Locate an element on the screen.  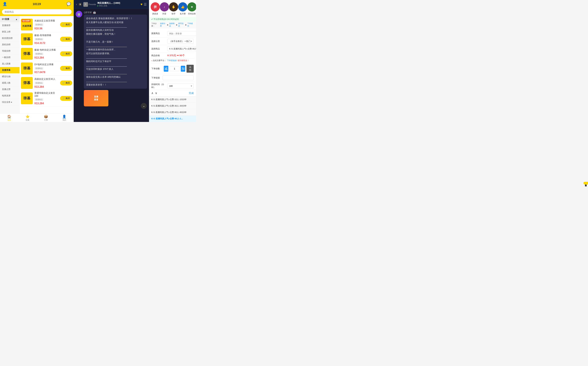
avatar: 🤖 is located at coordinates (79, 14).